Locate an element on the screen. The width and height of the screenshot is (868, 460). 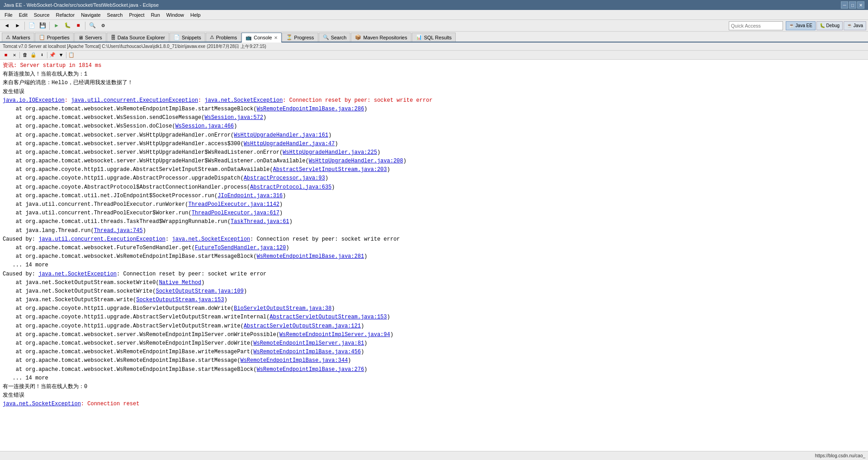
link-cb2-9: WsRemoteEndpointImplBase.java:456 is located at coordinates (307, 352).